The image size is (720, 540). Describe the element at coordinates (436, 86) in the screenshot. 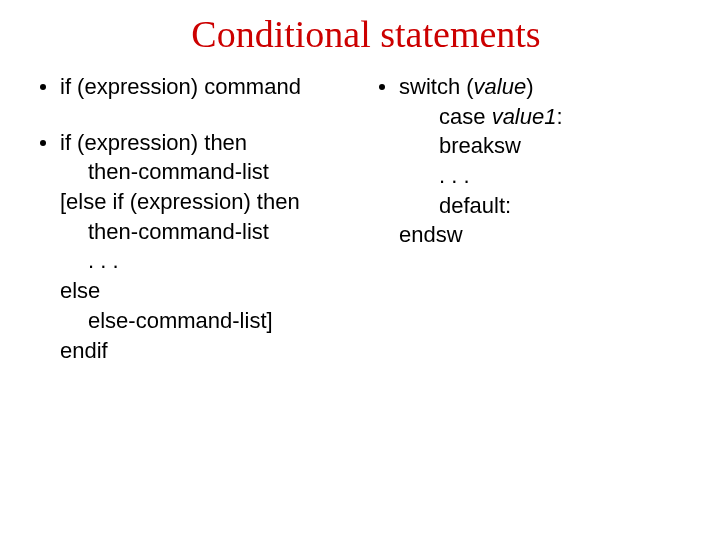

I see `text: switch (` at that location.